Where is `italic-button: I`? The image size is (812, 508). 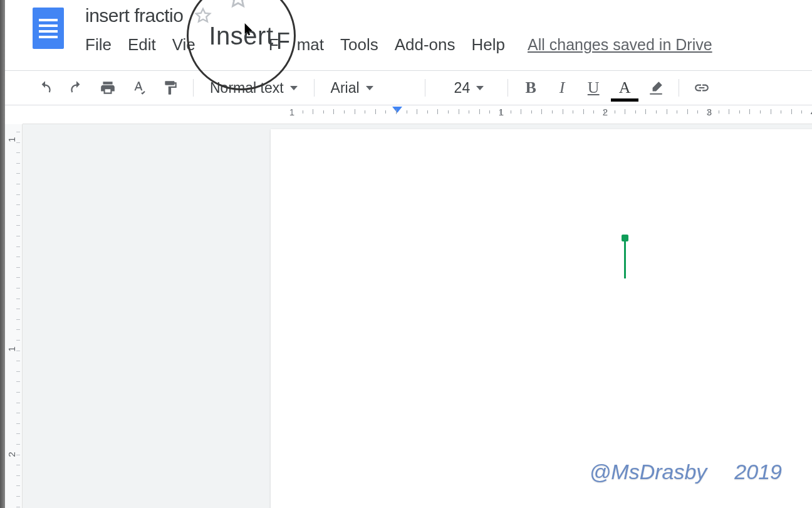 italic-button: I is located at coordinates (562, 88).